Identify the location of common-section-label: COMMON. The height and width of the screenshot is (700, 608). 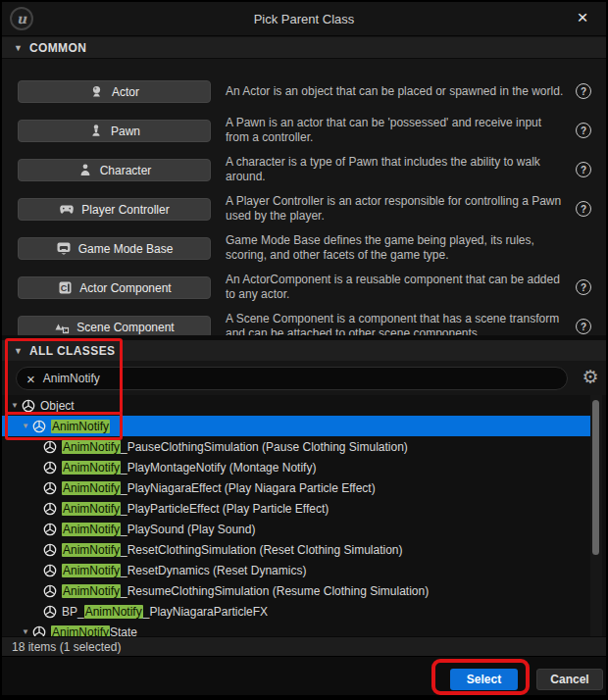
(58, 48).